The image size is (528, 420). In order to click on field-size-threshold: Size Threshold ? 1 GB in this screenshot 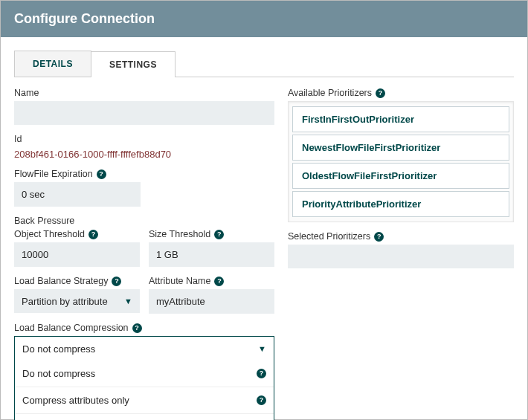, I will do `click(211, 248)`.